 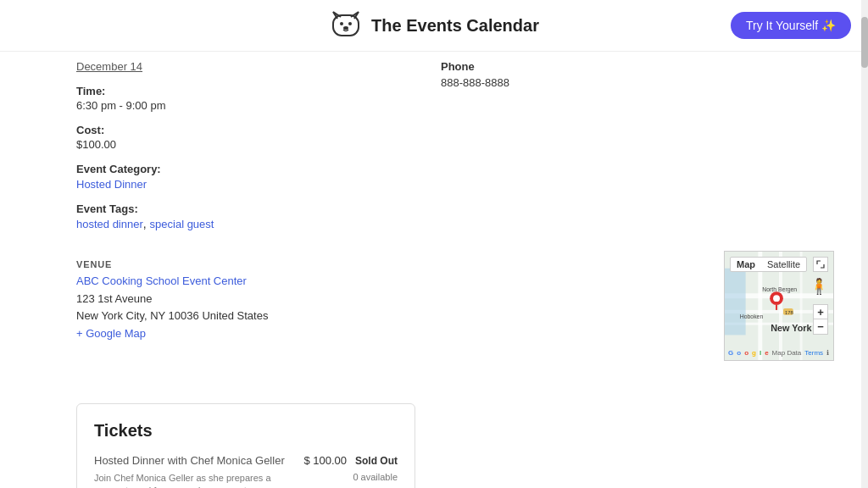 I want to click on ticket-name: Hosted Dinner with Chef Monica Geller, so click(x=190, y=461).